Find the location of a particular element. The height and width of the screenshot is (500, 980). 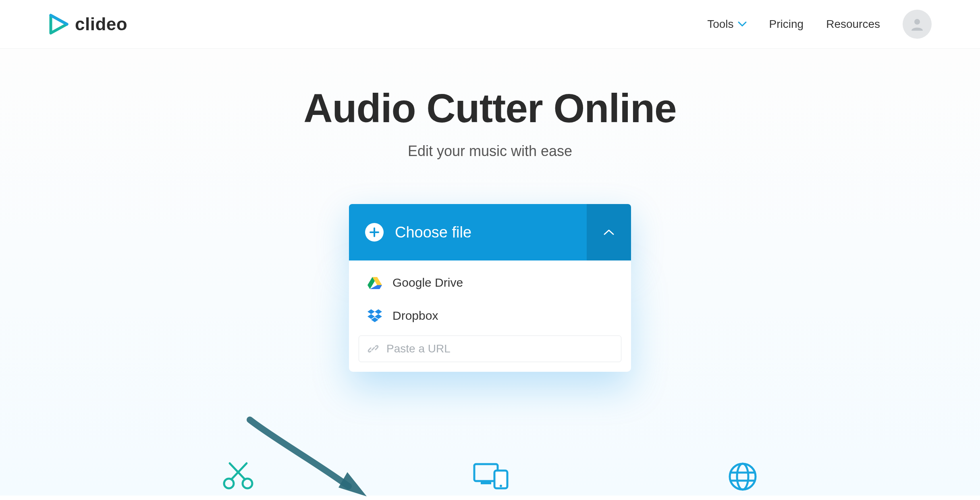

chevron-up-icon is located at coordinates (609, 232).